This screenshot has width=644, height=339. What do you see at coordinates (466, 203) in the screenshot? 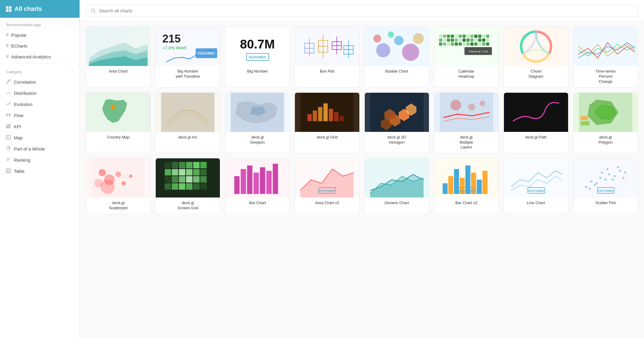
I see `chart-label: Bar Chart v2` at bounding box center [466, 203].